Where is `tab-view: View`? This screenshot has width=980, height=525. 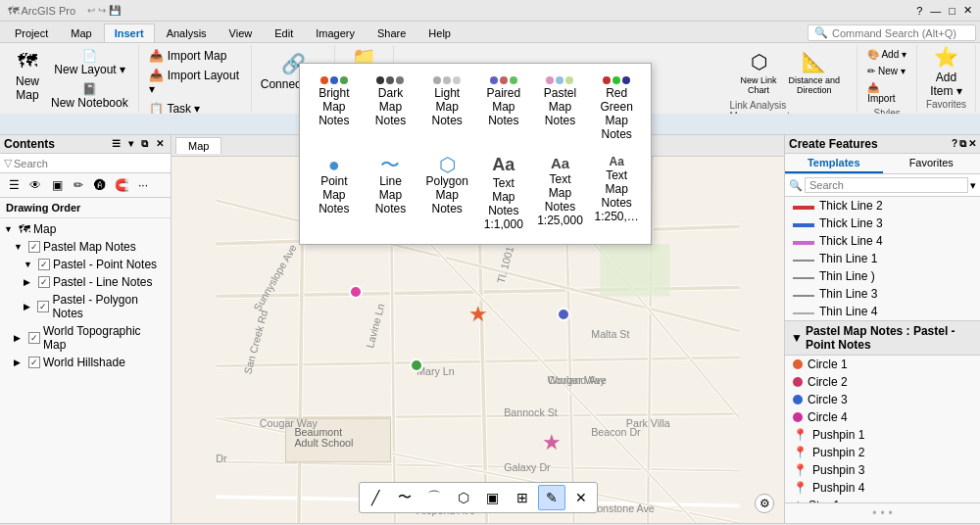 tab-view: View is located at coordinates (241, 33).